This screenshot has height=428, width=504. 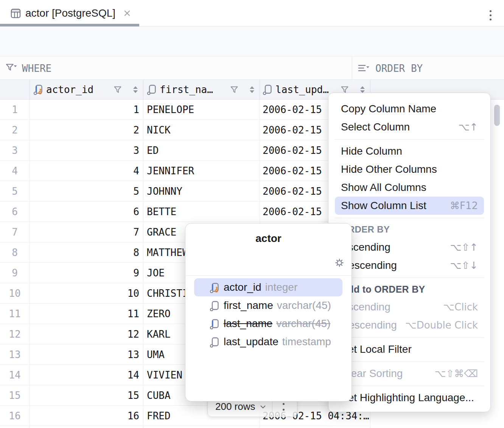 I want to click on menu-shortcut: ⌥↑, so click(x=468, y=127).